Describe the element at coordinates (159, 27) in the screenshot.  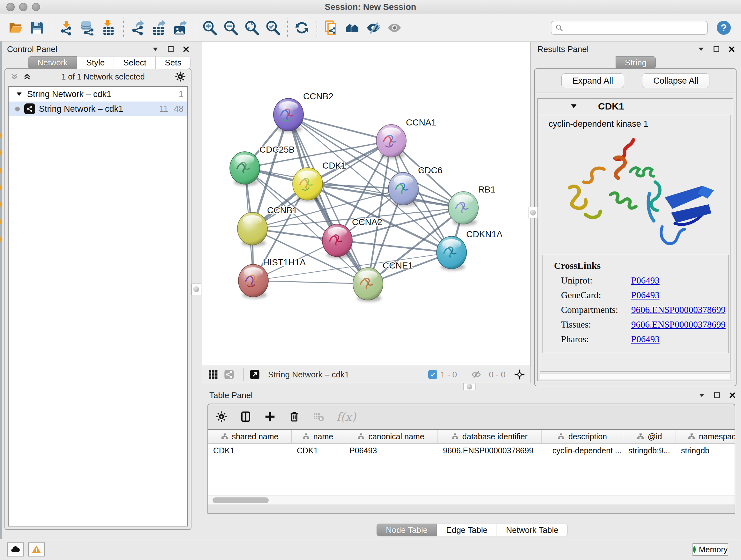
I see `export-table-button` at that location.